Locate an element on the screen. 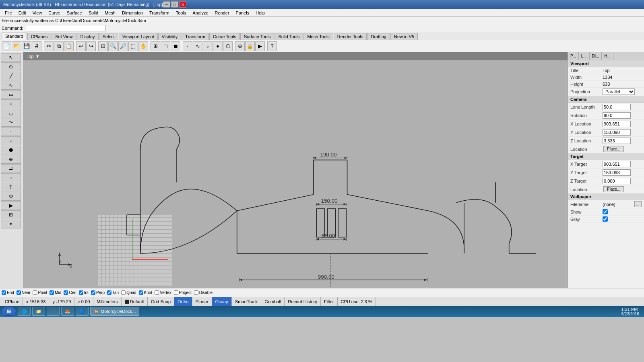 This screenshot has height=362, width=644. cut-icon: ✂ is located at coordinates (49, 46).